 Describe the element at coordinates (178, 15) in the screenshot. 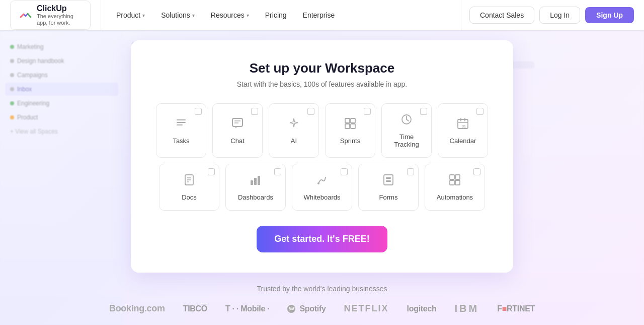

I see `nav-item-solutions: Solutions ▾` at that location.